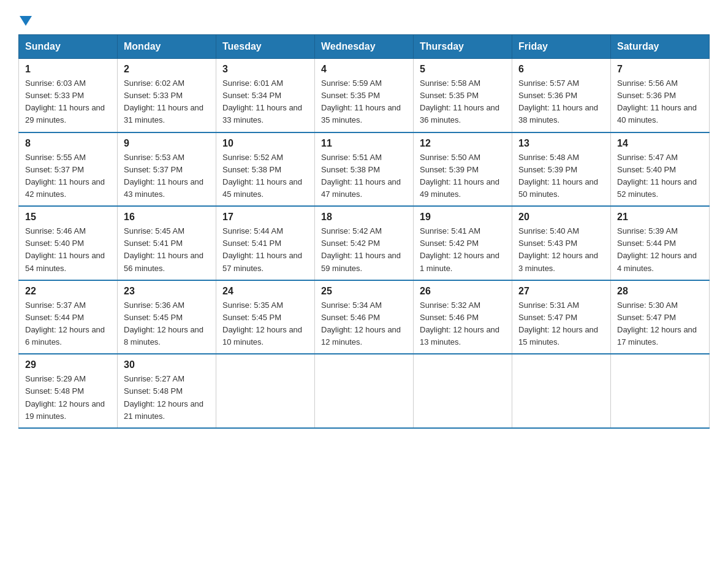 The image size is (728, 563). Describe the element at coordinates (266, 318) in the screenshot. I see `table-row: 24 Sunrise: 5:35 AM Sunset: 5:45 PM Dayl…` at that location.